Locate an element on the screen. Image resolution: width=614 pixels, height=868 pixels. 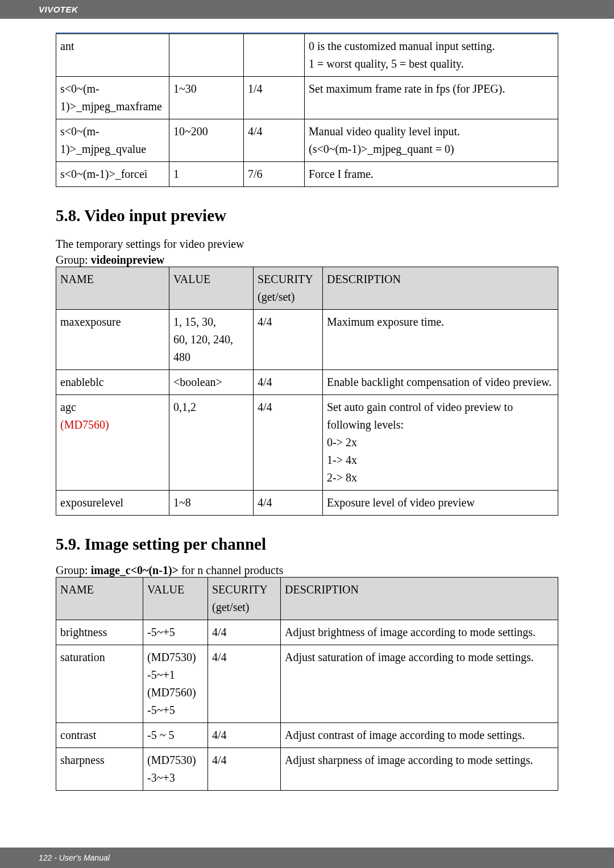
cell-value: (MD7530) -5~+1 (MD7560) -5~+5 is located at coordinates (176, 684).